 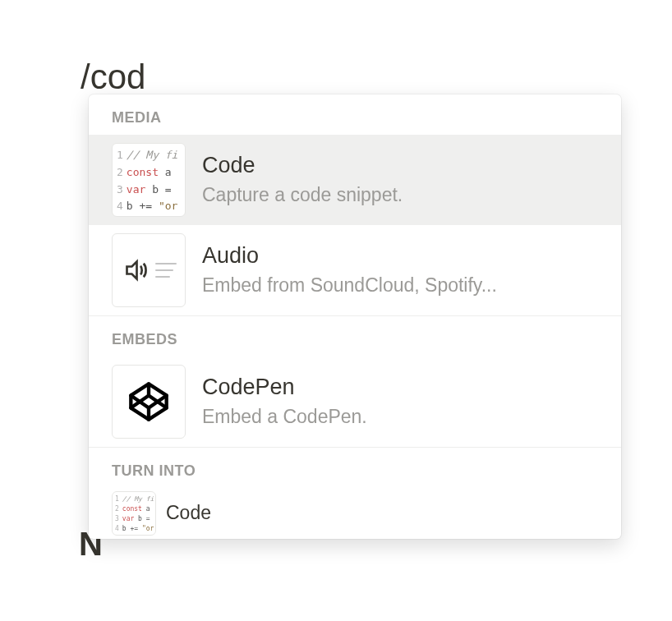 I want to click on menu-item-turn-into-code: 1// My fi 2const a 3var b = 4b += "or Co…, so click(x=355, y=513).